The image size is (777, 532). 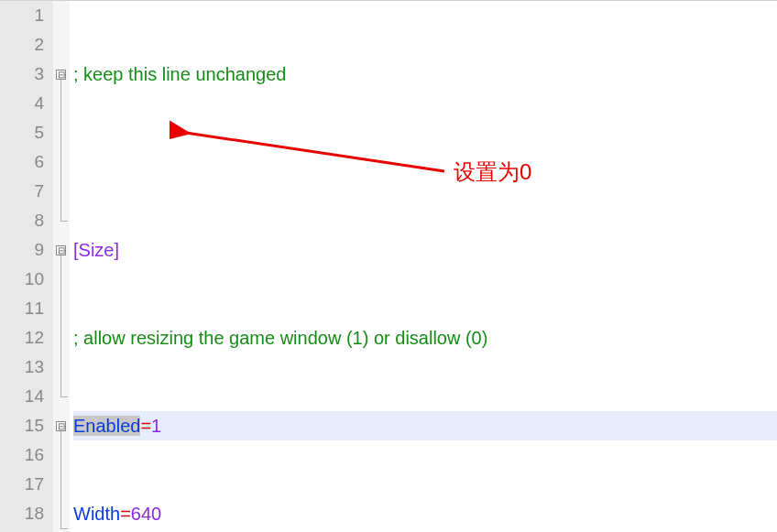 What do you see at coordinates (22, 16) in the screenshot?
I see `line-number: 1` at bounding box center [22, 16].